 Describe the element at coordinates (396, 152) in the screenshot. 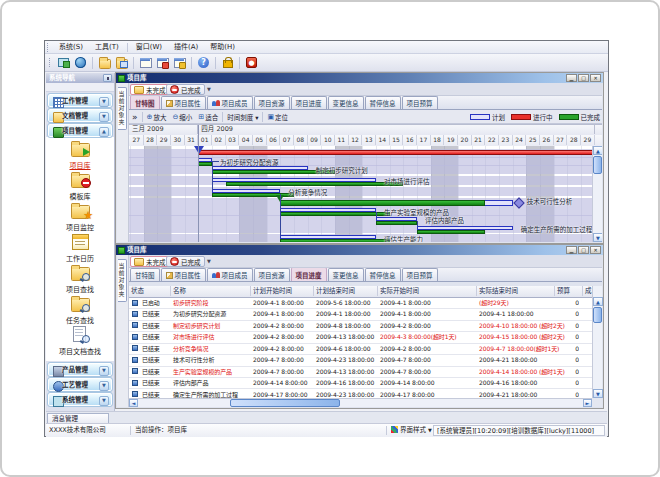

I see `gantt-bar-initial-research` at that location.